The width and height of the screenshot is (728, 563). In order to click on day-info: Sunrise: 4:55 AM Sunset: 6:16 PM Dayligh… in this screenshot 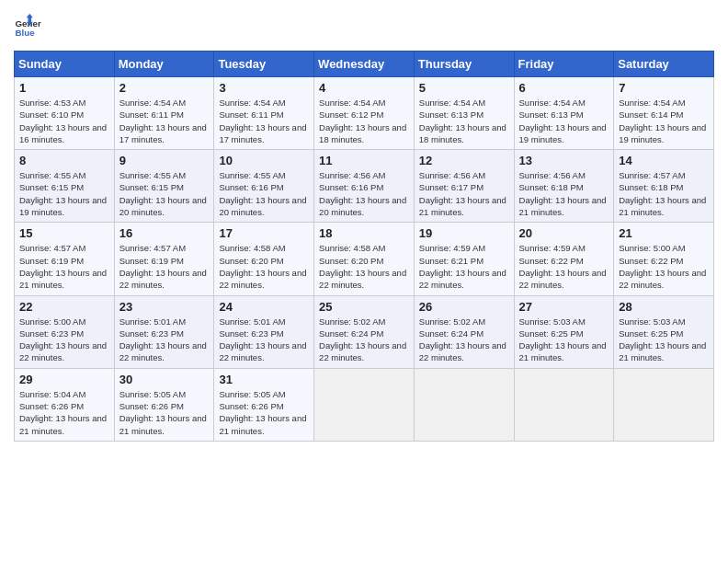, I will do `click(264, 193)`.